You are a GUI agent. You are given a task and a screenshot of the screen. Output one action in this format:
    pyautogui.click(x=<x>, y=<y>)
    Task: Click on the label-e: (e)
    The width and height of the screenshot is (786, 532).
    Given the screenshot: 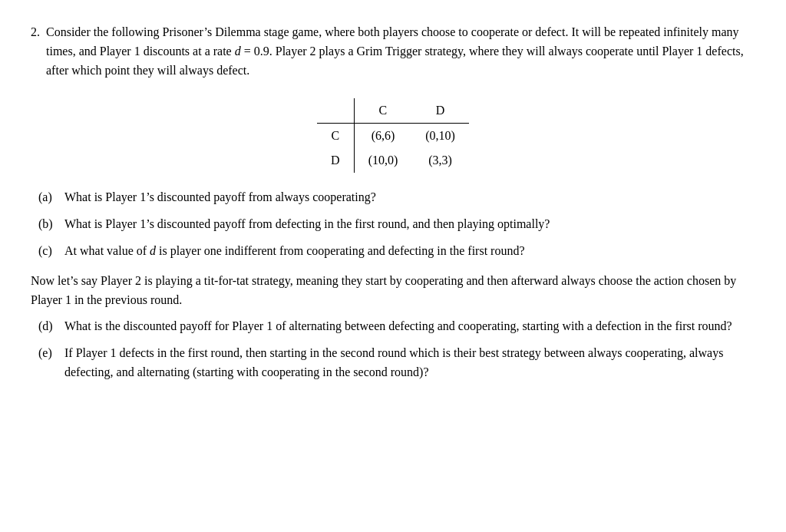 What is the action you would take?
    pyautogui.click(x=49, y=353)
    